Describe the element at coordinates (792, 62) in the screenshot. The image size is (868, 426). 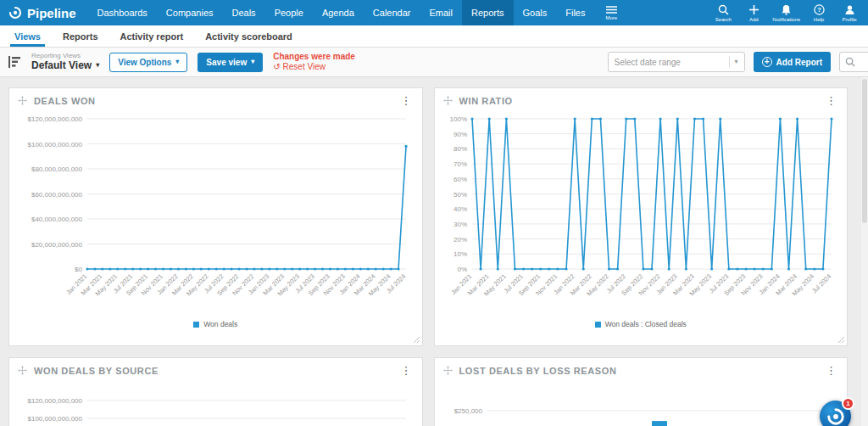
I see `add-report-button: + Add Report` at that location.